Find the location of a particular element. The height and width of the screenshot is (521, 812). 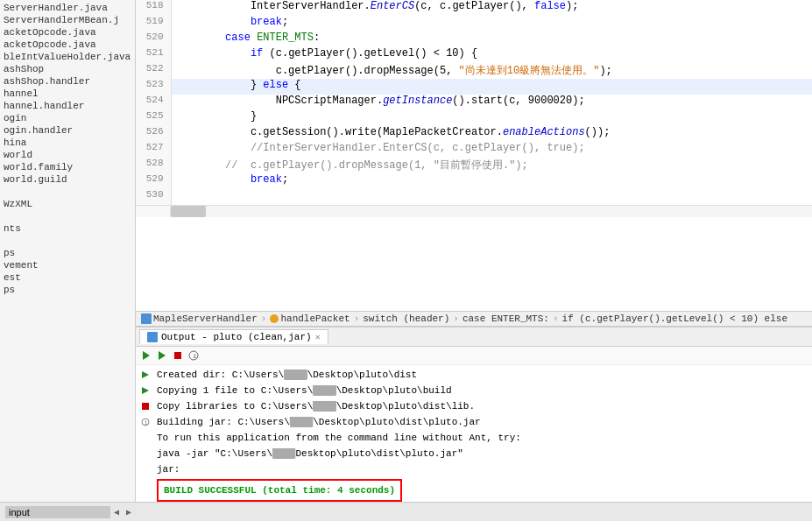

sidebar-item-1: ServerHandlerMBean.j is located at coordinates (67, 20).